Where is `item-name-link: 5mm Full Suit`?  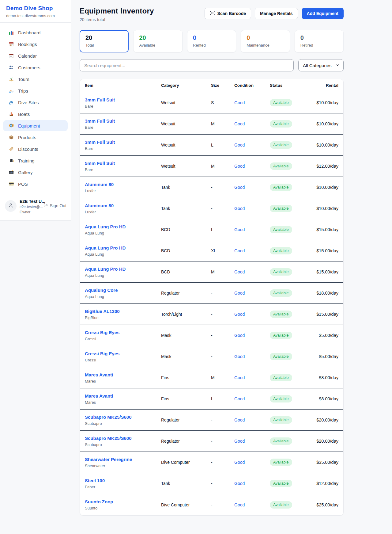
item-name-link: 5mm Full Suit is located at coordinates (123, 163).